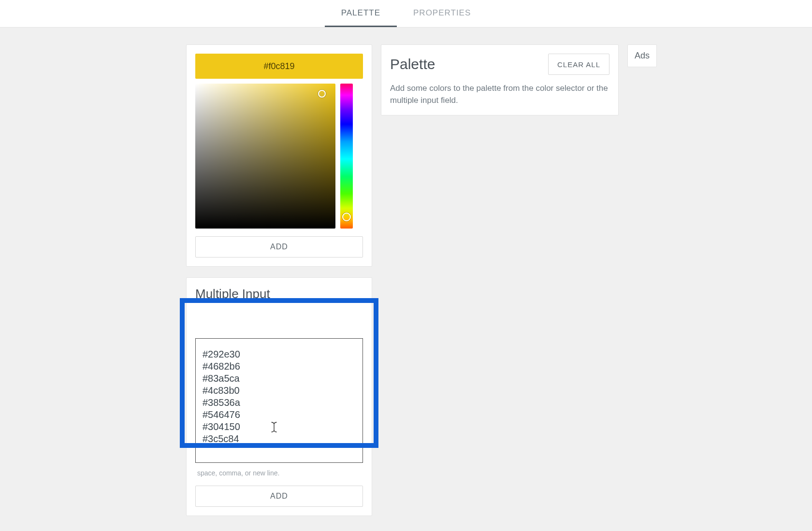 The width and height of the screenshot is (812, 531). I want to click on color-picker-body, so click(279, 156).